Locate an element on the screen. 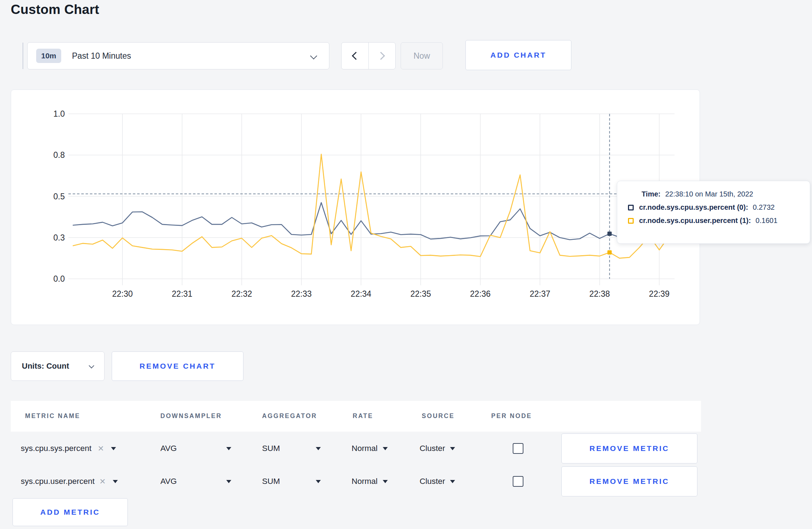  time-nav-group is located at coordinates (368, 56).